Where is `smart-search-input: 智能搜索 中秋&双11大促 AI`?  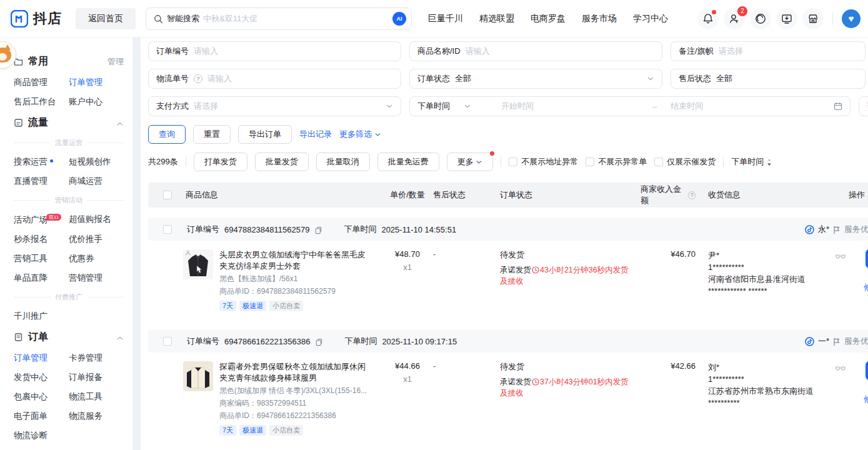 smart-search-input: 智能搜索 中秋&双11大促 AI is located at coordinates (279, 19).